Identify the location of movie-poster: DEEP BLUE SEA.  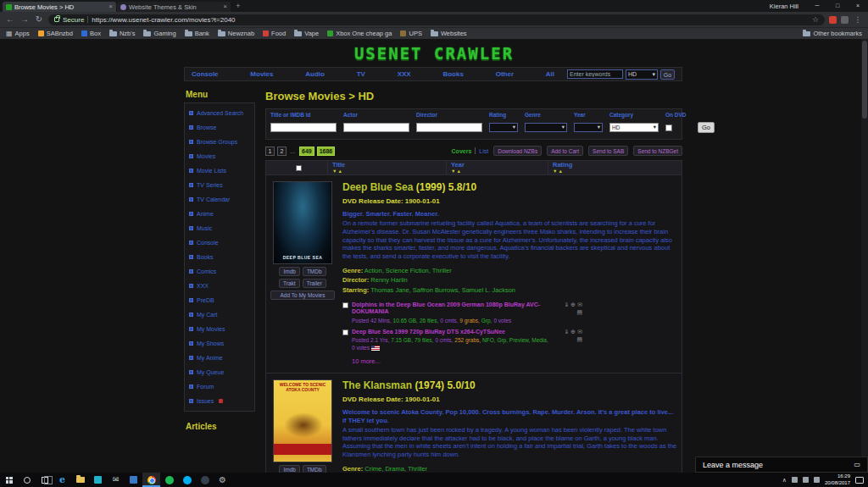
(303, 223).